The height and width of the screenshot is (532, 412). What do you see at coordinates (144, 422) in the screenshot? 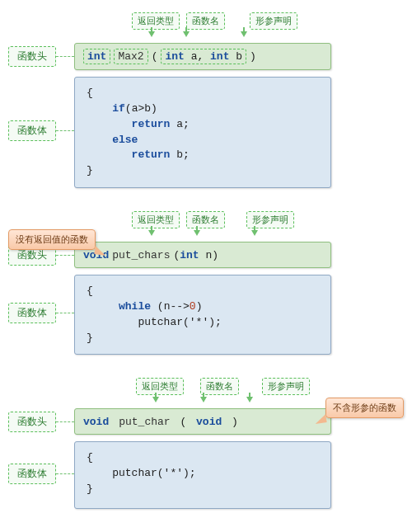
I see `func-name-token: put_char` at bounding box center [144, 422].